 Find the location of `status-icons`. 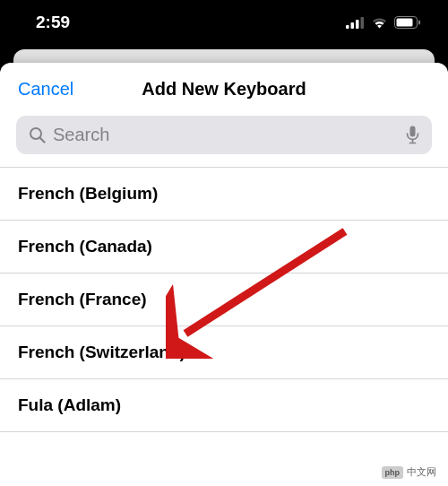

status-icons is located at coordinates (383, 22).